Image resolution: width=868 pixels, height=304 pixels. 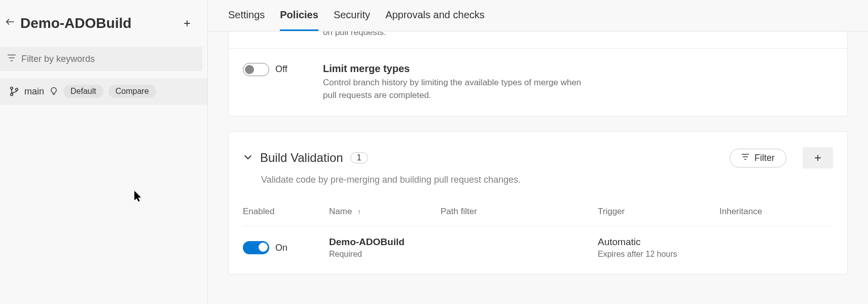 I want to click on filter-button-label: Filter, so click(x=765, y=158).